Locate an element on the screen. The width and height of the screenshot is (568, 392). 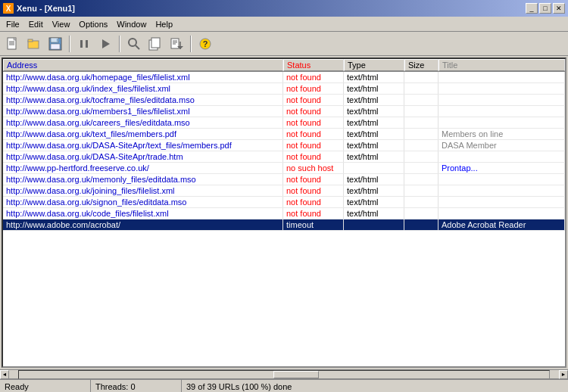
cell-title: Prontap... is located at coordinates (501, 168).